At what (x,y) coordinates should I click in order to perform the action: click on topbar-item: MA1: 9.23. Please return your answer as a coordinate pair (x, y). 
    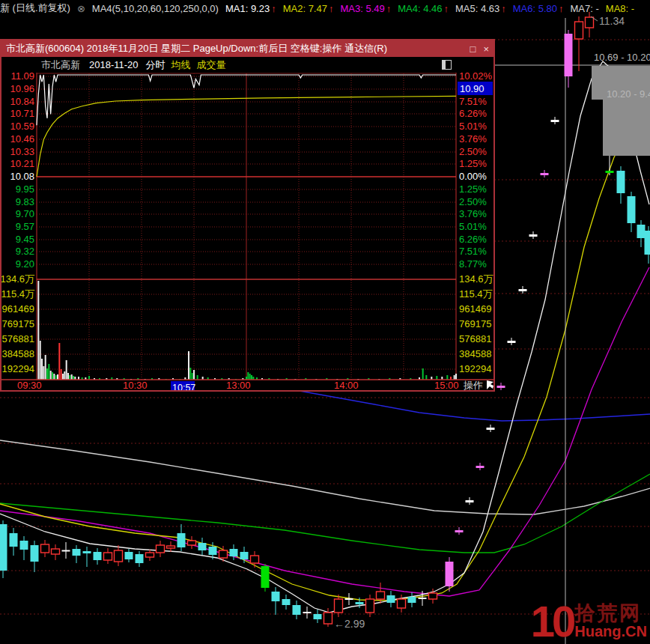
    Looking at the image, I should click on (247, 9).